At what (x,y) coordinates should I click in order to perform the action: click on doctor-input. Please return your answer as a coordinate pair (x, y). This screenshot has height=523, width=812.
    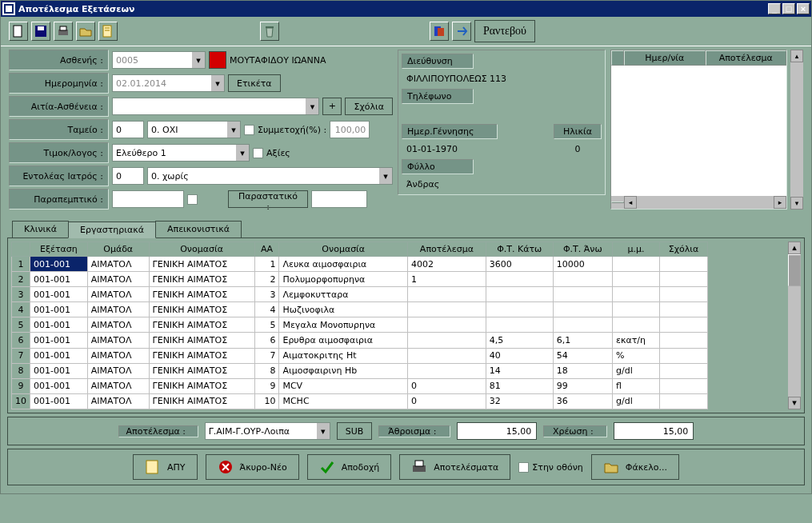
    Looking at the image, I should click on (263, 176).